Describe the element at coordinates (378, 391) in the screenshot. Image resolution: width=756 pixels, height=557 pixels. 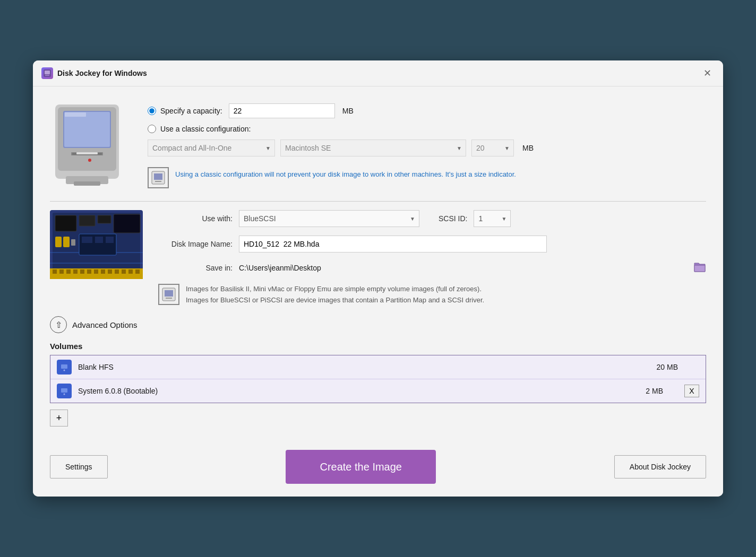
I see `volume-row-1: System 6.0.8 (Bootable) 2 MB X` at that location.